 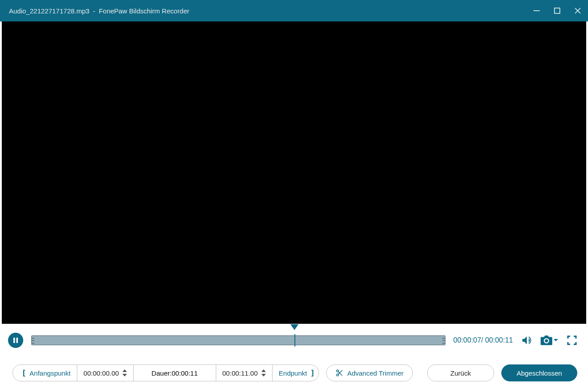 What do you see at coordinates (527, 340) in the screenshot?
I see `volume-button` at bounding box center [527, 340].